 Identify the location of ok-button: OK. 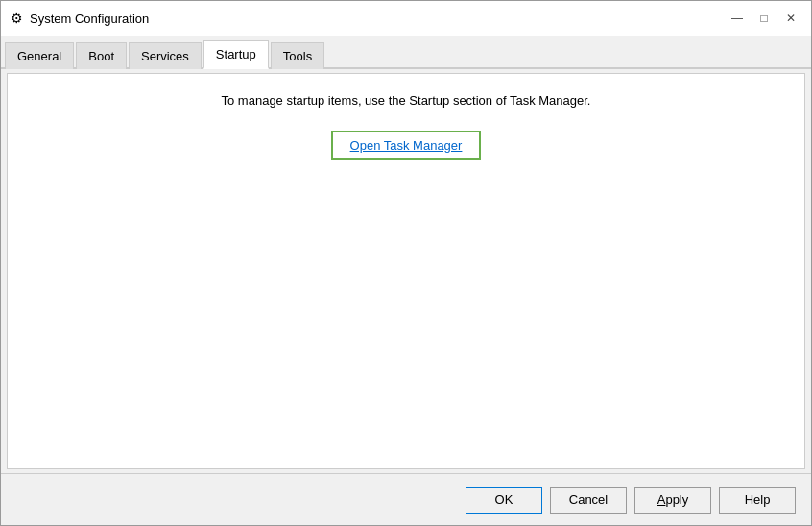
(504, 500).